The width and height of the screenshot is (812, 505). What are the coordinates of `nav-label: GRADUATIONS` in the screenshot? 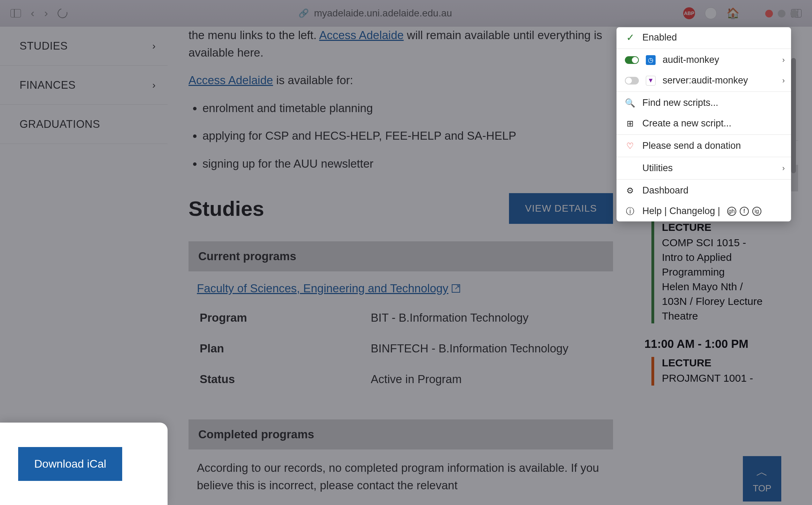 It's located at (60, 124).